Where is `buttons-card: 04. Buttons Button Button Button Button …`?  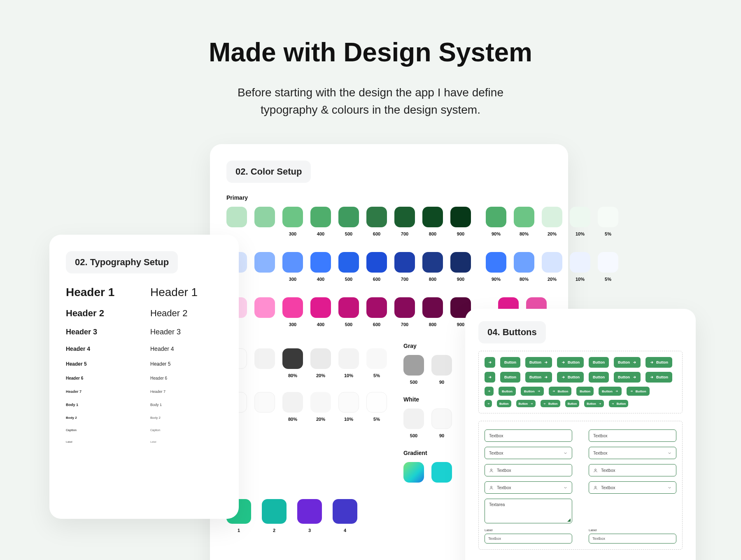 buttons-card: 04. Buttons Button Button Button Button … is located at coordinates (580, 434).